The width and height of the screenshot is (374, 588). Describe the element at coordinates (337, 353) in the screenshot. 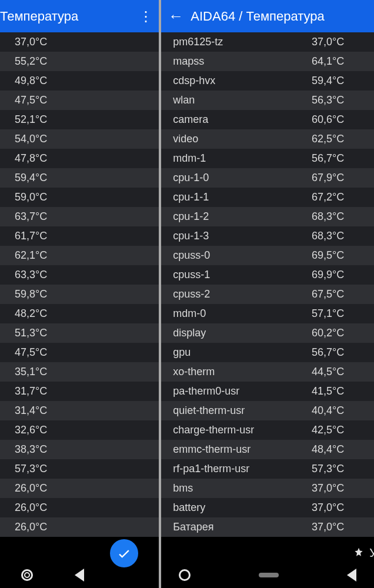

I see `sensor-value: 56,7°C` at that location.